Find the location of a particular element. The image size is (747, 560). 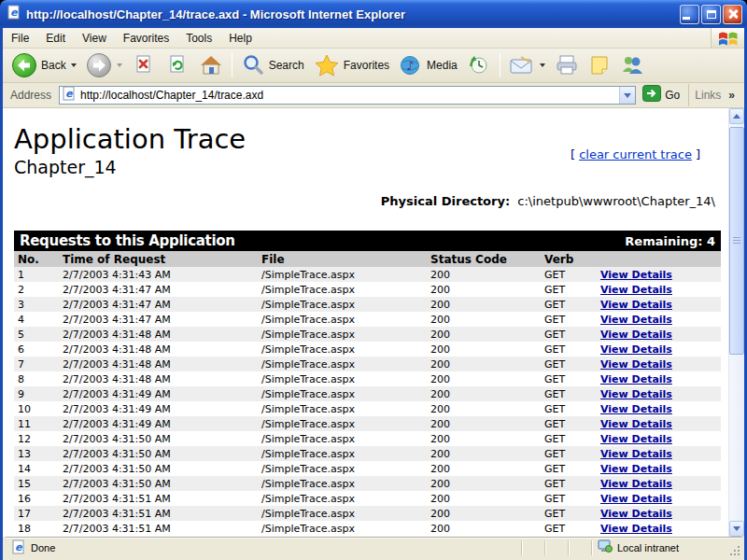

table-row: 7 2/7/2003 4:31:48 AM /SimpleTrace.aspx … is located at coordinates (368, 364).